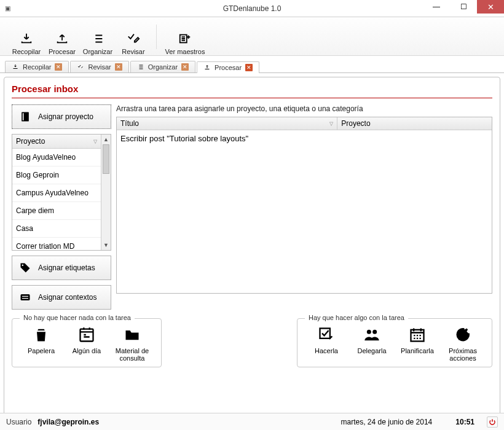 Image resolution: width=504 pixels, height=430 pixels. I want to click on status-date: martes, 24 de junio de 2014, so click(387, 422).